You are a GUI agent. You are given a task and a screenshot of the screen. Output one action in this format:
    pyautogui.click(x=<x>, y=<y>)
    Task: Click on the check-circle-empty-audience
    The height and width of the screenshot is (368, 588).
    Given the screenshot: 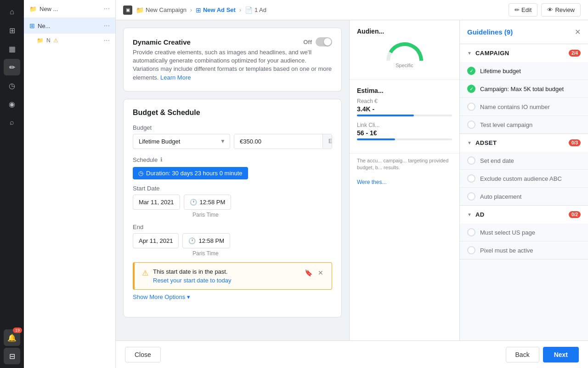 What is the action you would take?
    pyautogui.click(x=471, y=178)
    